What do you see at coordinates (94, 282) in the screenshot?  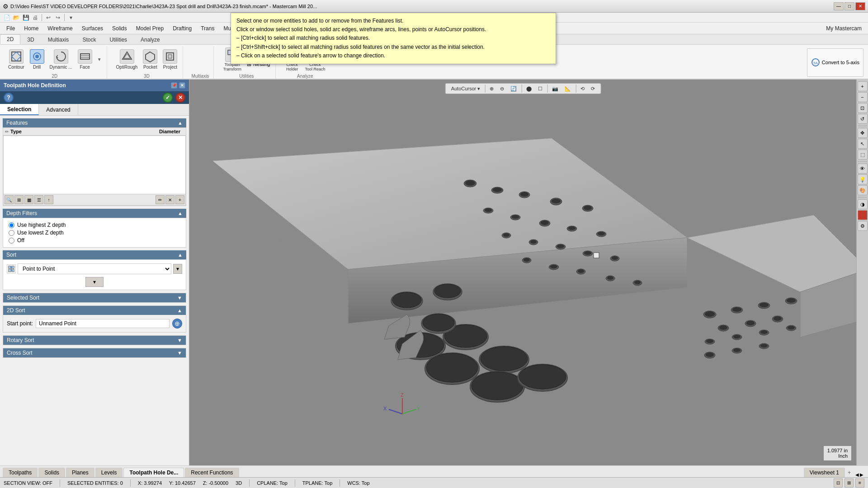 I see `sort-more-button: ▾` at bounding box center [94, 282].